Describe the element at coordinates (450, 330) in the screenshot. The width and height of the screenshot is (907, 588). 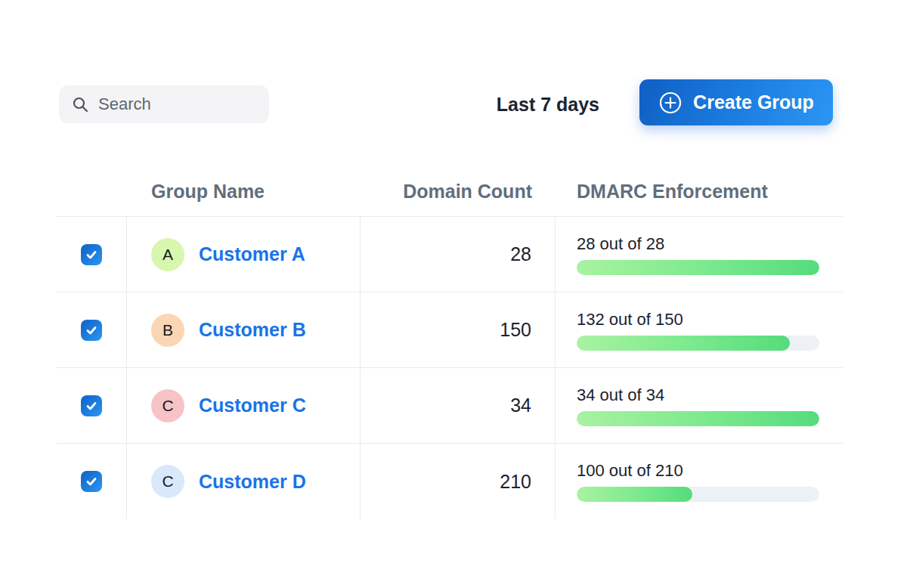
I see `table-row: B Customer B 150 132 out of 150` at that location.